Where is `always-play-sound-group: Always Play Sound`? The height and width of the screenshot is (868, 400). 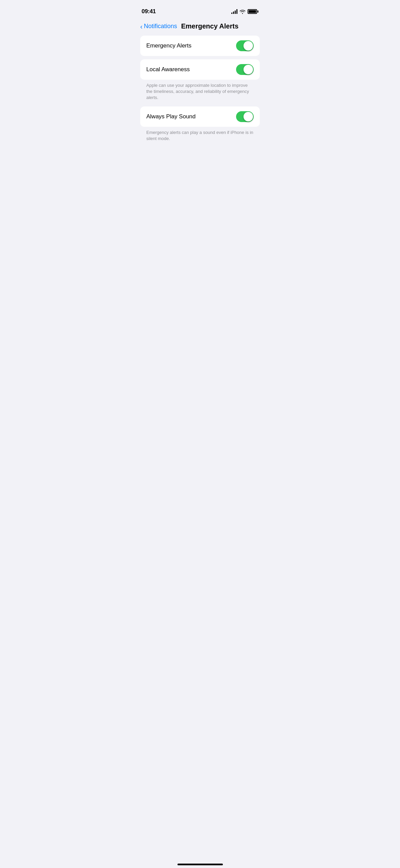 always-play-sound-group: Always Play Sound is located at coordinates (200, 117).